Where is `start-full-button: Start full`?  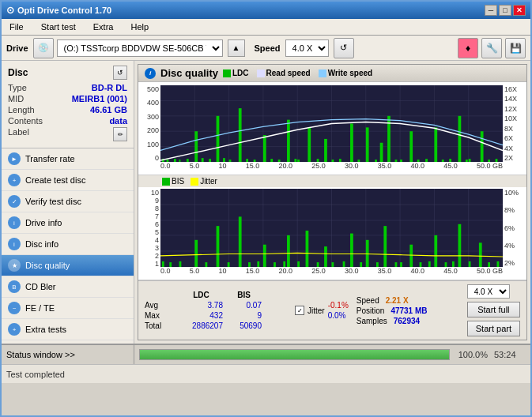 start-full-button: Start full is located at coordinates (493, 310).